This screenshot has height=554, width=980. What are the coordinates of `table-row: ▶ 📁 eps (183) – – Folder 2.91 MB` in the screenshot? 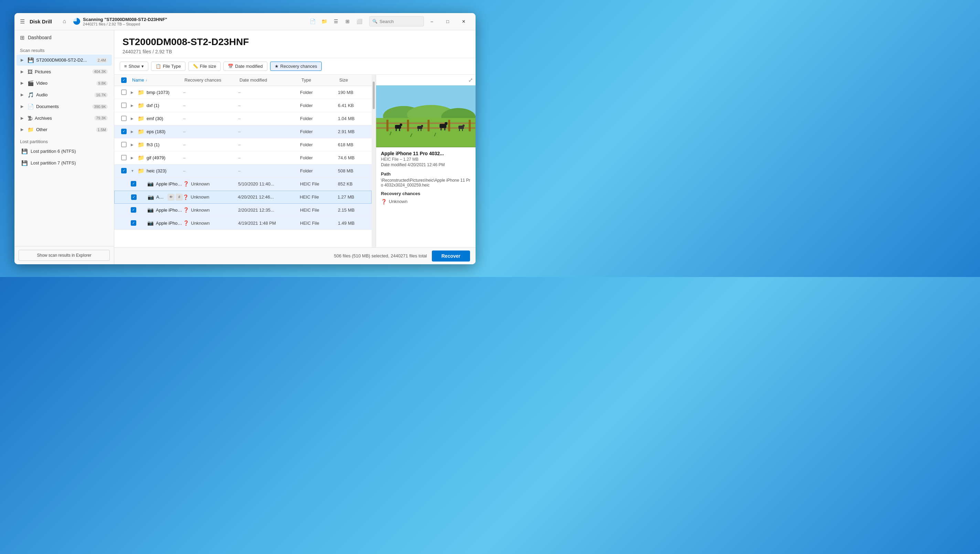 It's located at (243, 132).